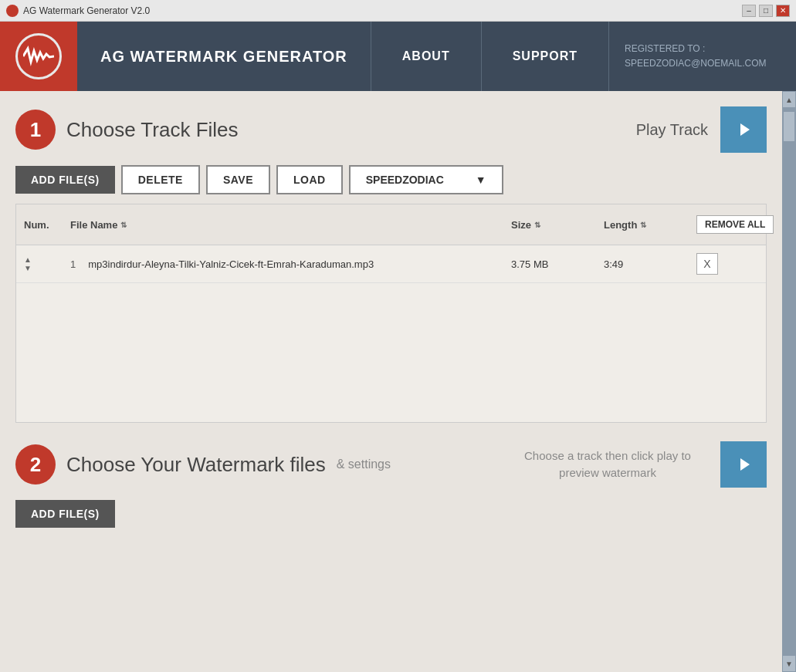 This screenshot has height=672, width=796. I want to click on col-filename: File Name ⇅, so click(283, 225).